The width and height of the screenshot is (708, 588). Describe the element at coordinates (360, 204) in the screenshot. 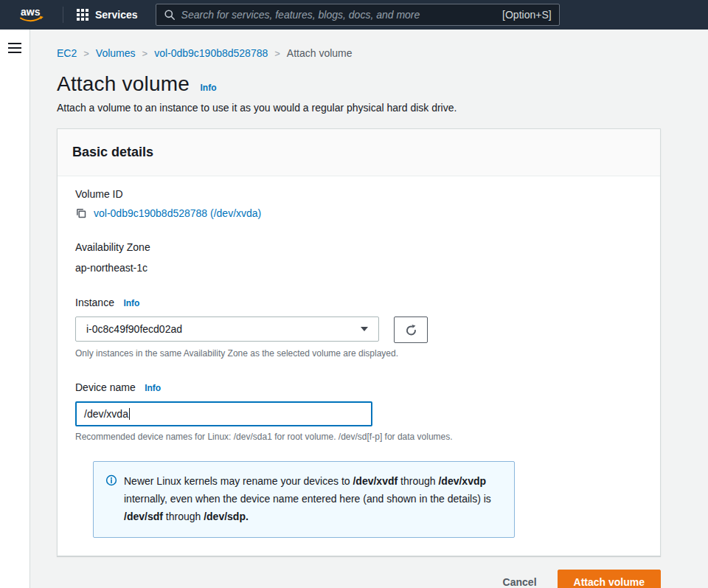

I see `volume-id-field: Volume ID vol-0db9c190b8d5287` at that location.